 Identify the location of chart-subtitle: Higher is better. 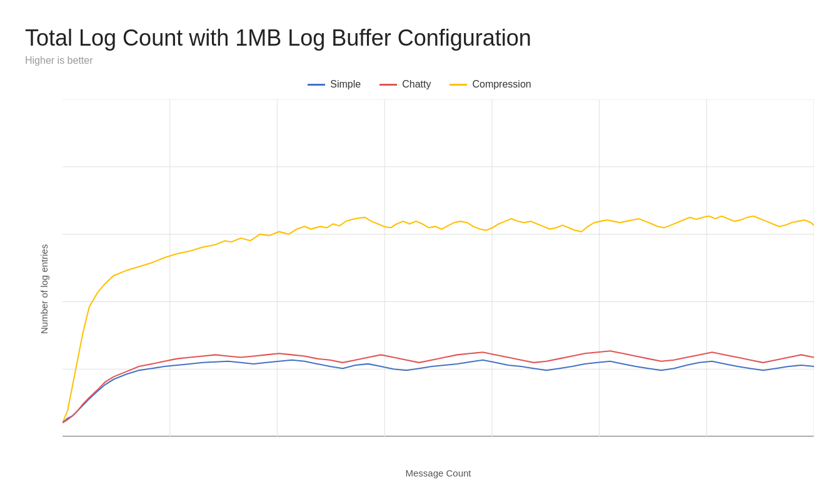
(420, 61).